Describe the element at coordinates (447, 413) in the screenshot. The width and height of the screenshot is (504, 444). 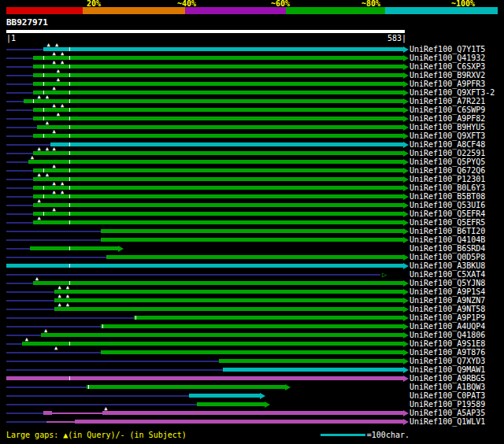
I see `hit-label: UniRef100_A5AP35` at that location.